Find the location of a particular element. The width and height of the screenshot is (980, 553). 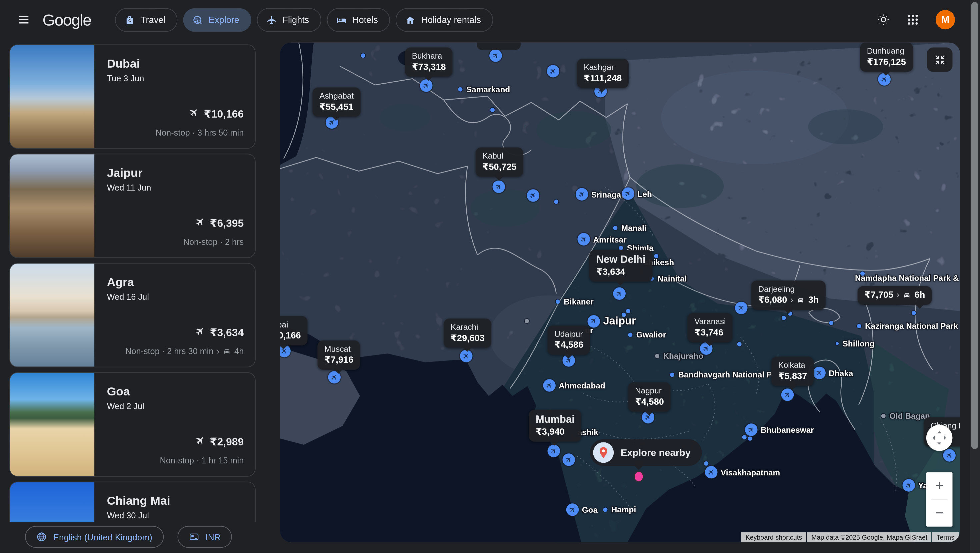

tab-hotels: Hotels is located at coordinates (358, 20).